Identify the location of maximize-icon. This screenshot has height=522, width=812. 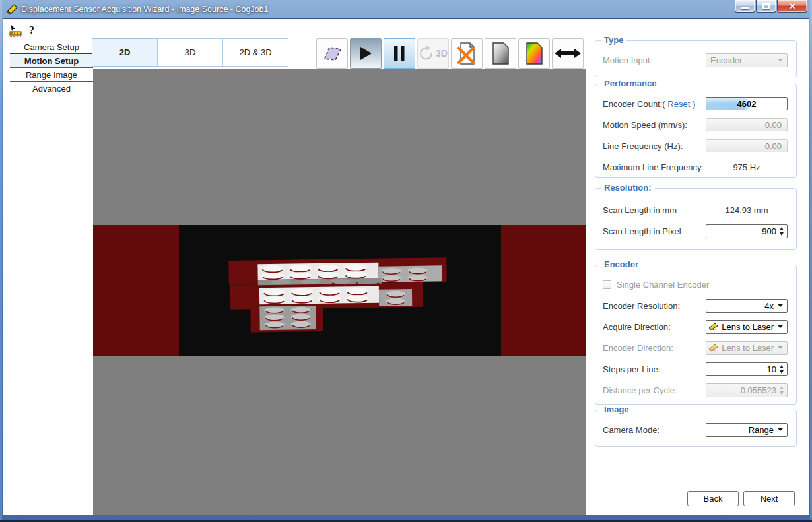
(766, 7).